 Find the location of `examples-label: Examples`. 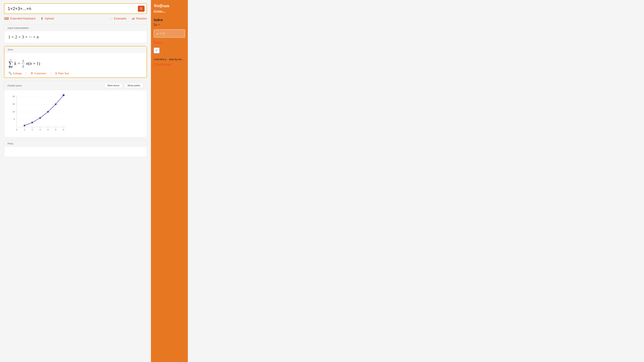

examples-label: Examples is located at coordinates (120, 18).